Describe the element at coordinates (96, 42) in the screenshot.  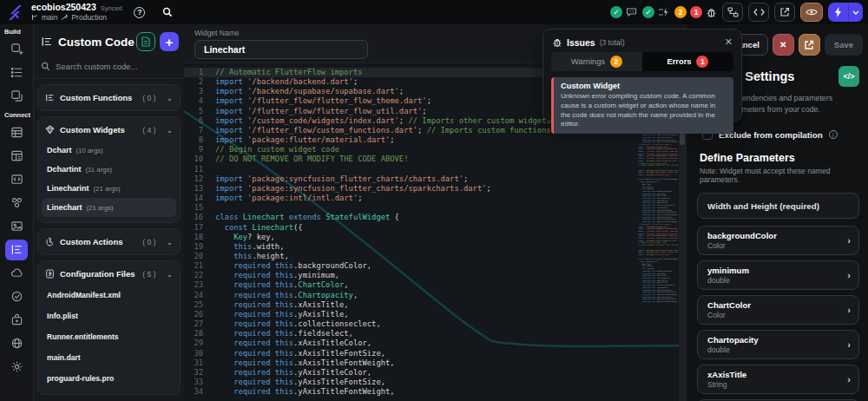
I see `panel-title: Custom Code` at that location.